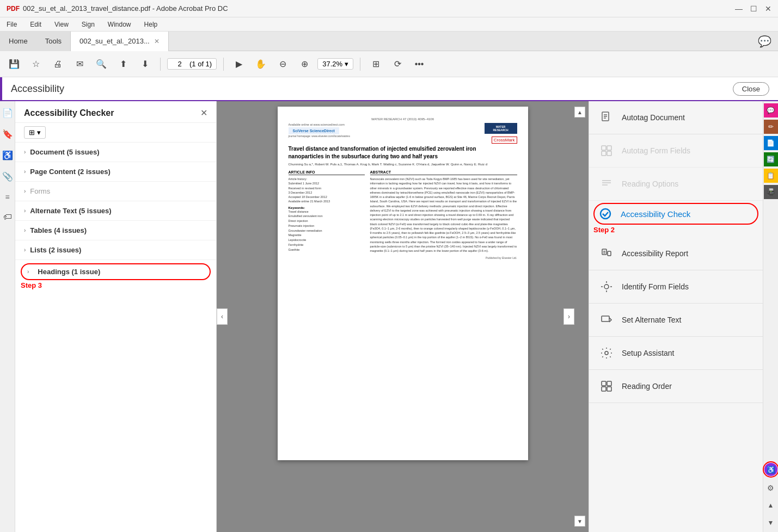 This screenshot has width=778, height=532. What do you see at coordinates (607, 117) in the screenshot?
I see `autotag-doc-icon` at bounding box center [607, 117].